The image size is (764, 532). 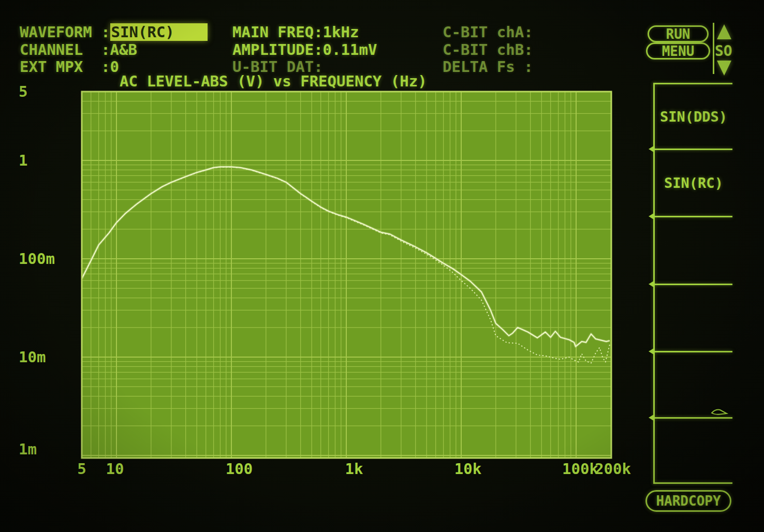 I want to click on main-freq-label: MAIN FREQ:, so click(x=277, y=32).